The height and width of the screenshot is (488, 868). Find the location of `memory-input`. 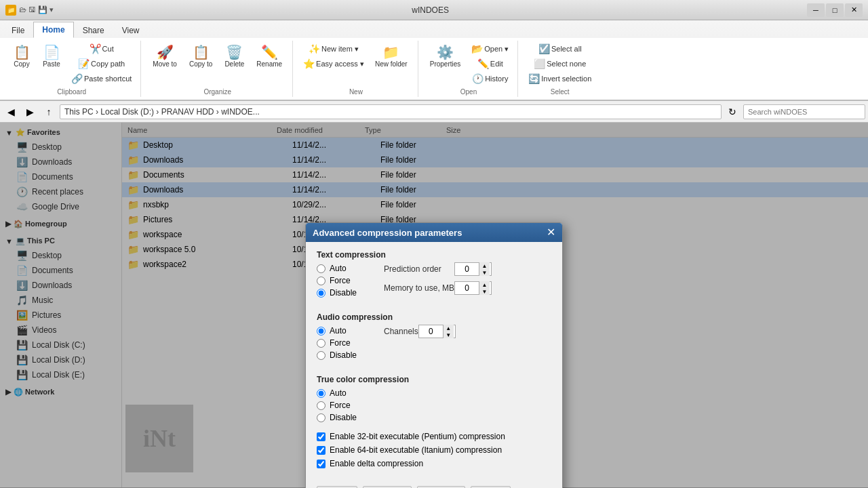

memory-input is located at coordinates (467, 288).